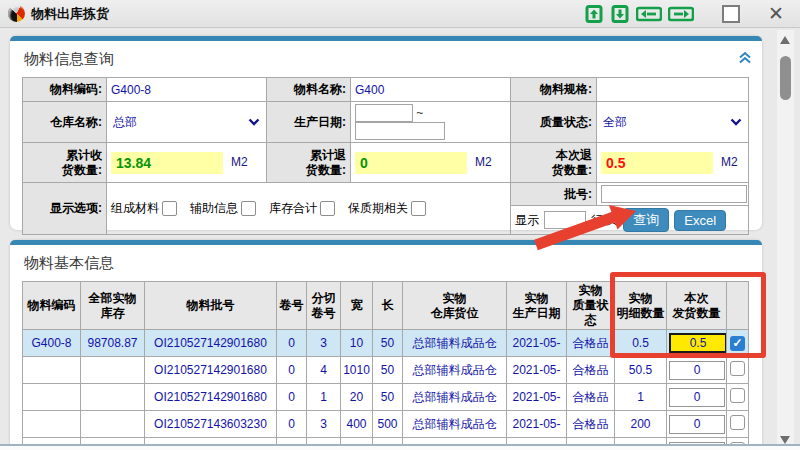  What do you see at coordinates (615, 122) in the screenshot?
I see `quality-status-selected-value: 全部` at bounding box center [615, 122].